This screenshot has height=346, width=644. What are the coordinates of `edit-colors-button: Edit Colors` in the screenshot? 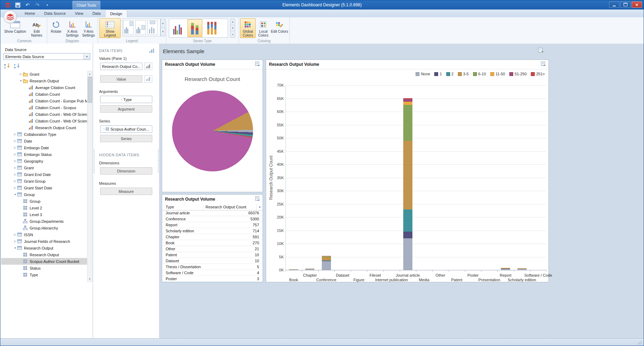 It's located at (280, 28).